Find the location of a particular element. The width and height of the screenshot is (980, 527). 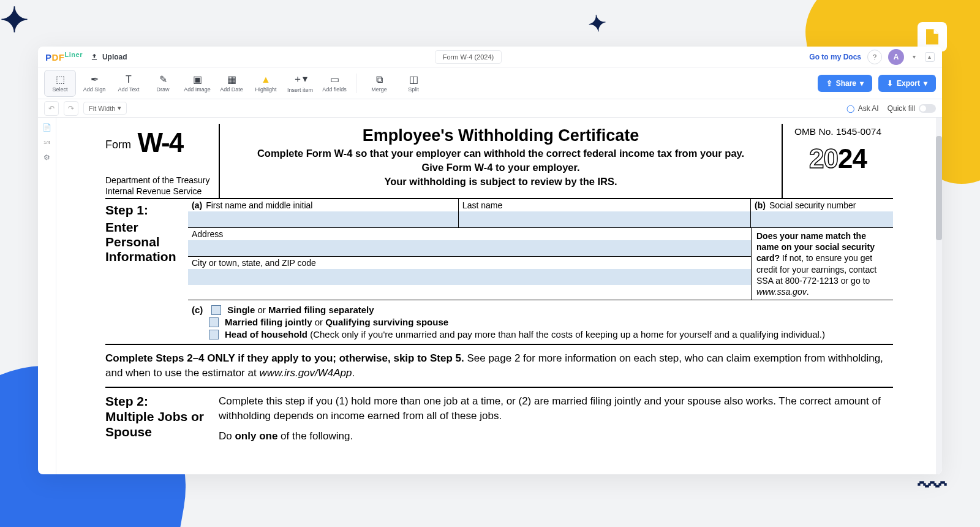

page-indicator: 1/4 is located at coordinates (47, 142).